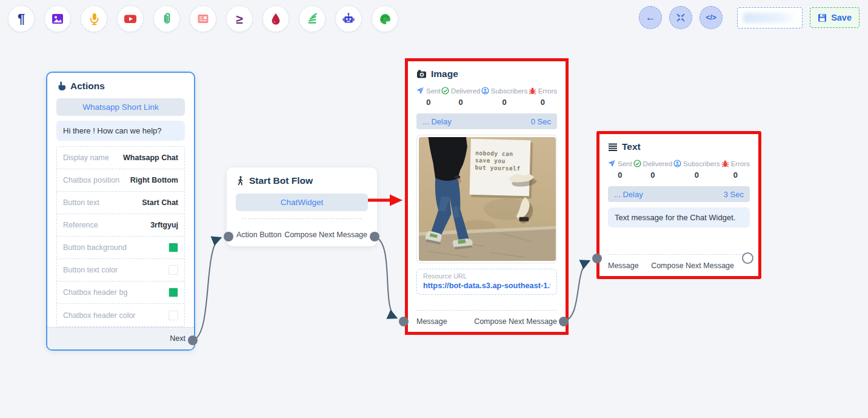 Image resolution: width=868 pixels, height=418 pixels. I want to click on image-node-header: Image, so click(487, 74).